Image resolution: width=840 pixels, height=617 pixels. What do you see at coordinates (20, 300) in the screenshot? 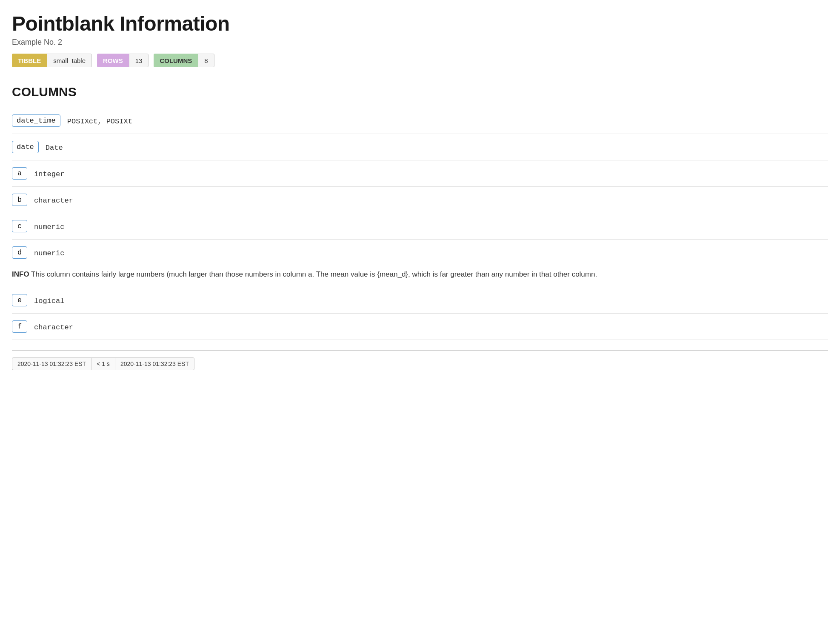
I see `column-name-box: e` at bounding box center [20, 300].